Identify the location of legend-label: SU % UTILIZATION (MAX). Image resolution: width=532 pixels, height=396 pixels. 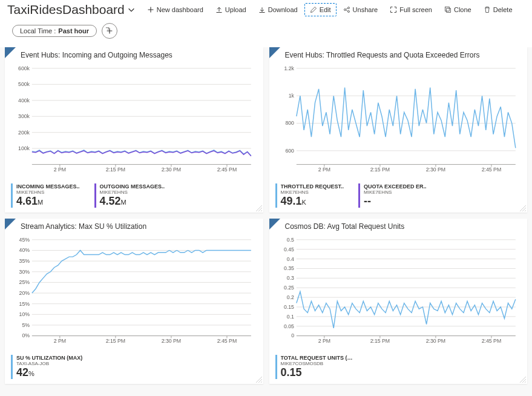
(50, 358).